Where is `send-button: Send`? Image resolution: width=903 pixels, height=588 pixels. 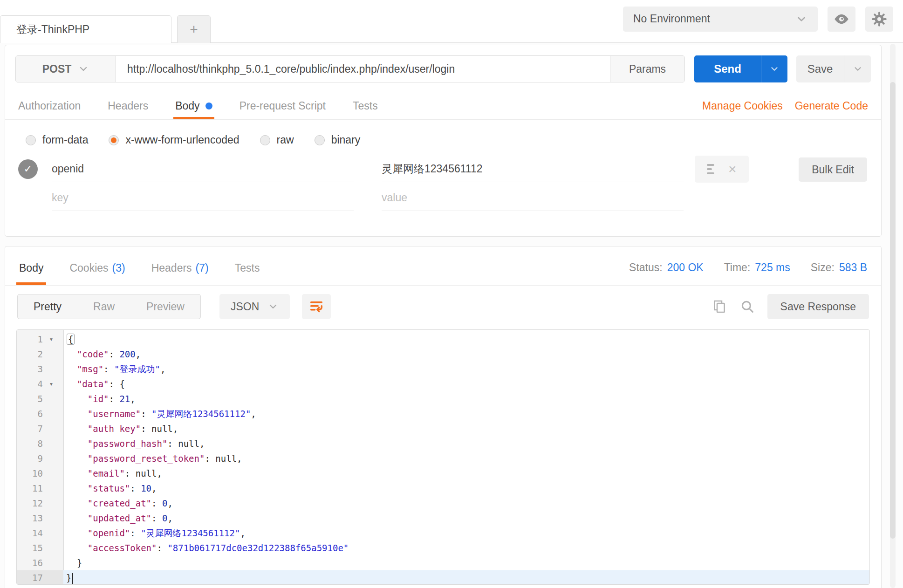
send-button: Send is located at coordinates (728, 69).